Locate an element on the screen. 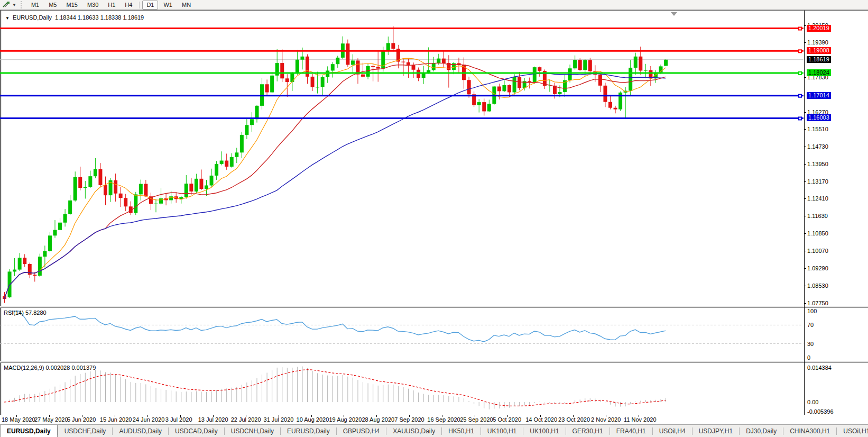 The width and height of the screenshot is (868, 437). symbol-tab-usdchf-daily: USDCHF,Daily is located at coordinates (86, 431).